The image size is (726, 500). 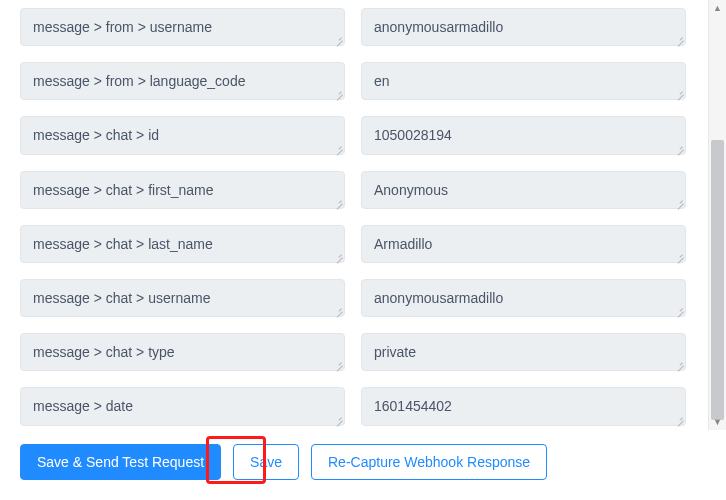 I want to click on field-value-input: 1050028194, so click(x=524, y=135).